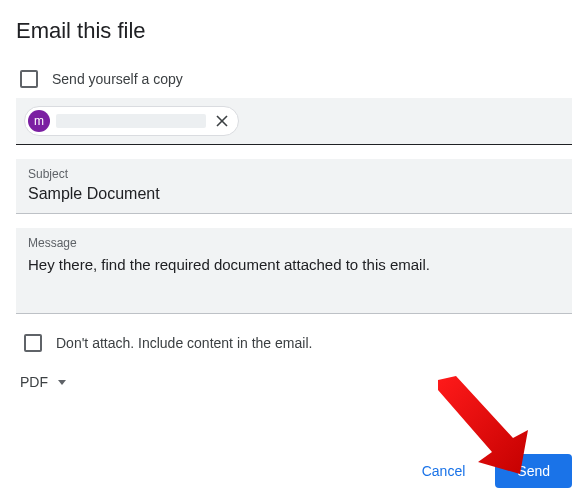 This screenshot has width=588, height=500. I want to click on send-copy-checkbox, so click(29, 79).